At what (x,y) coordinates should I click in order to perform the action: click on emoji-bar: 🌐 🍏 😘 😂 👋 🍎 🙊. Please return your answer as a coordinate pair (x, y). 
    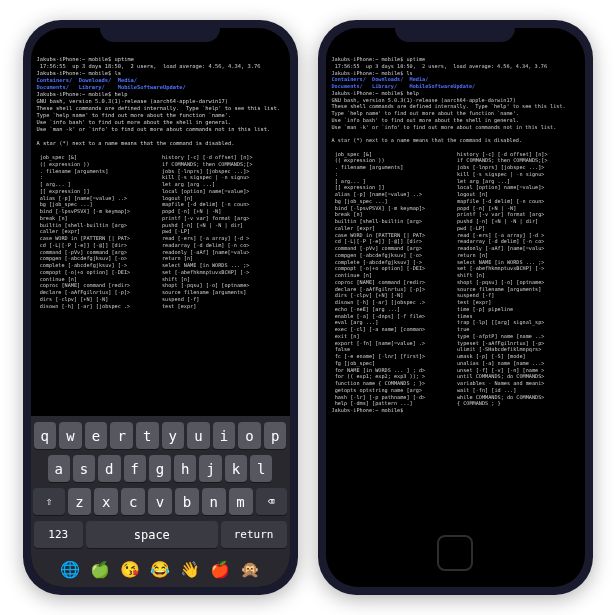
    Looking at the image, I should click on (160, 568).